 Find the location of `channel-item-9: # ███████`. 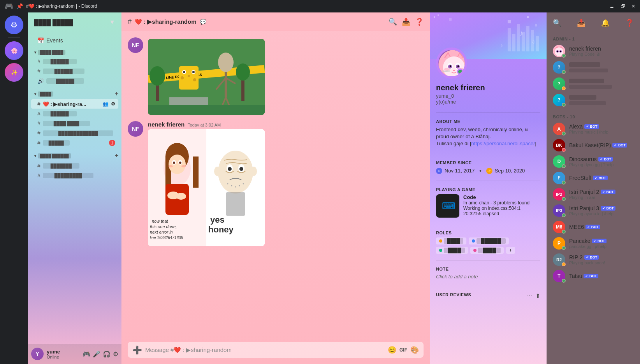

channel-item-9: # ███████ is located at coordinates (75, 166).